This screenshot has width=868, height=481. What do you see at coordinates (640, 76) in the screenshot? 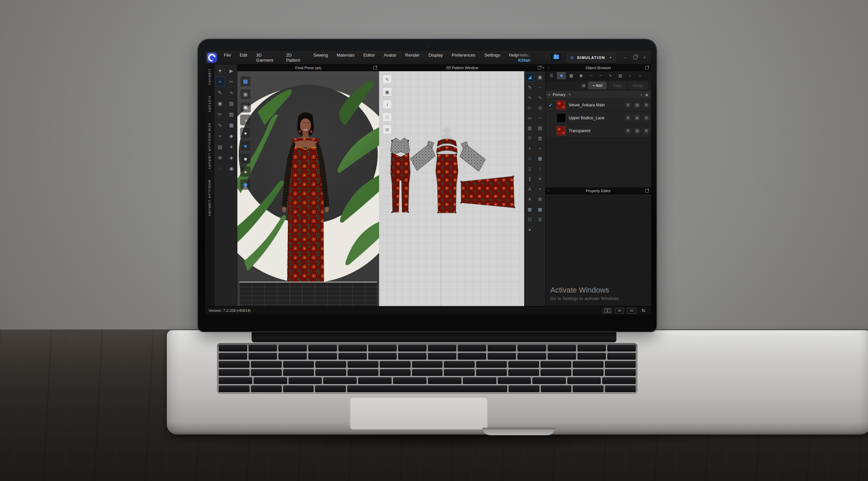
I see `tab-scroll-right: ›` at bounding box center [640, 76].